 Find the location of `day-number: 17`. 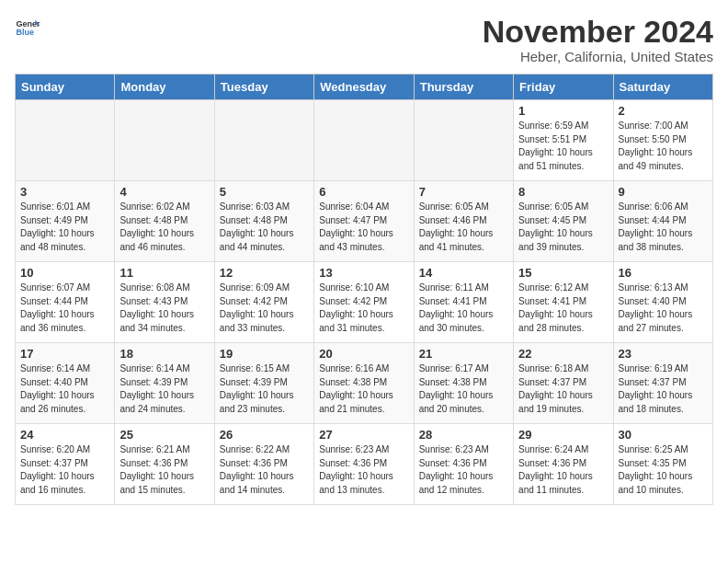

day-number: 17 is located at coordinates (64, 353).